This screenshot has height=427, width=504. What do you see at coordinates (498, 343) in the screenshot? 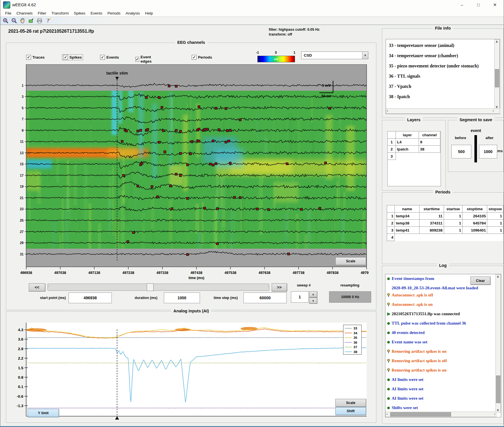
I see `log-vscrollbar: ∧ ∨` at bounding box center [498, 343].